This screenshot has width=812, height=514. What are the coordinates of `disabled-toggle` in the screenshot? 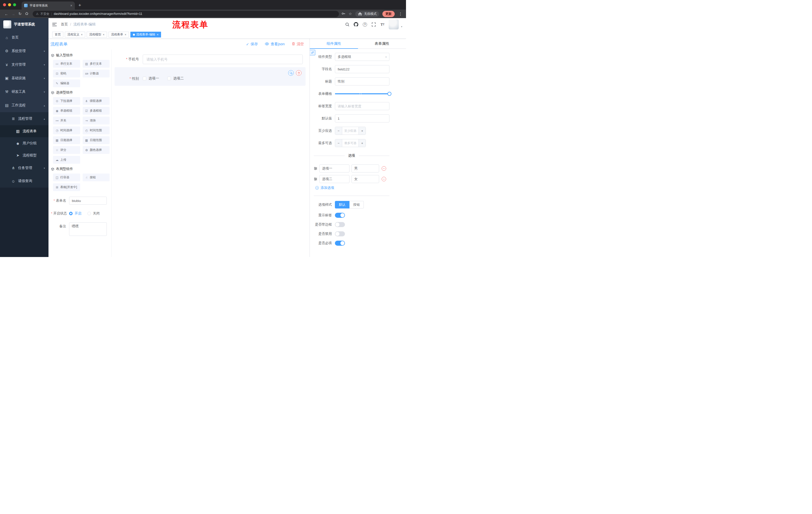 It's located at (340, 234).